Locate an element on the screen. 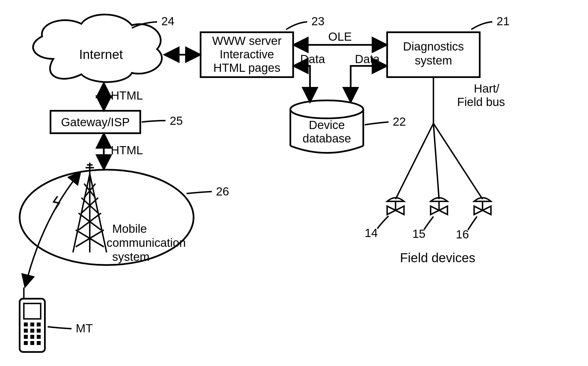 Image resolution: width=588 pixels, height=366 pixels. www-server-line2: Interactive is located at coordinates (247, 54).